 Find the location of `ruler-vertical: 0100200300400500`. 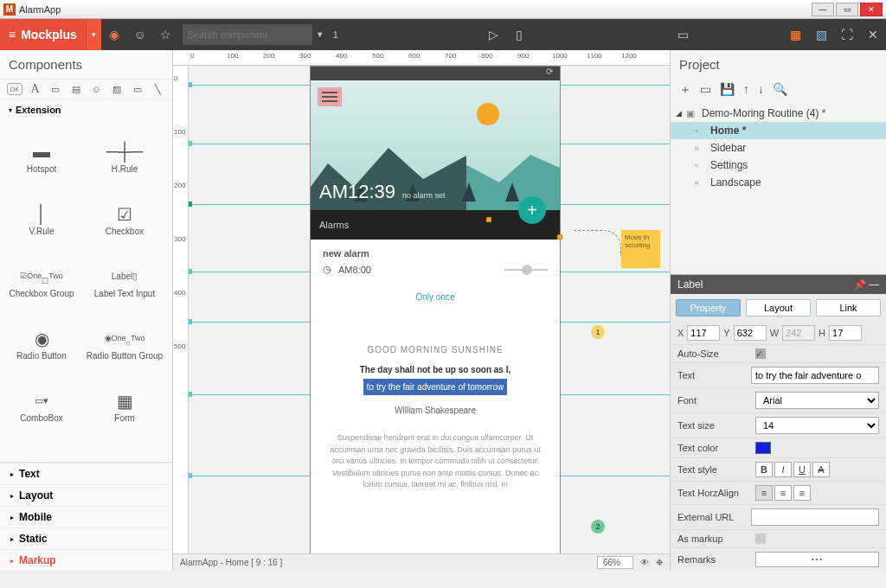

ruler-vertical: 0100200300400500 is located at coordinates (181, 310).